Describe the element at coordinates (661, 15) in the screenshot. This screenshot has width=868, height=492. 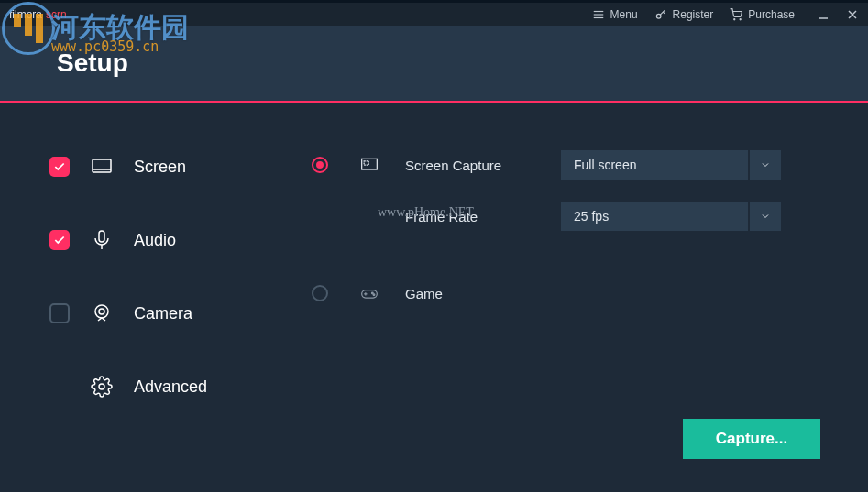
I see `key-icon` at that location.